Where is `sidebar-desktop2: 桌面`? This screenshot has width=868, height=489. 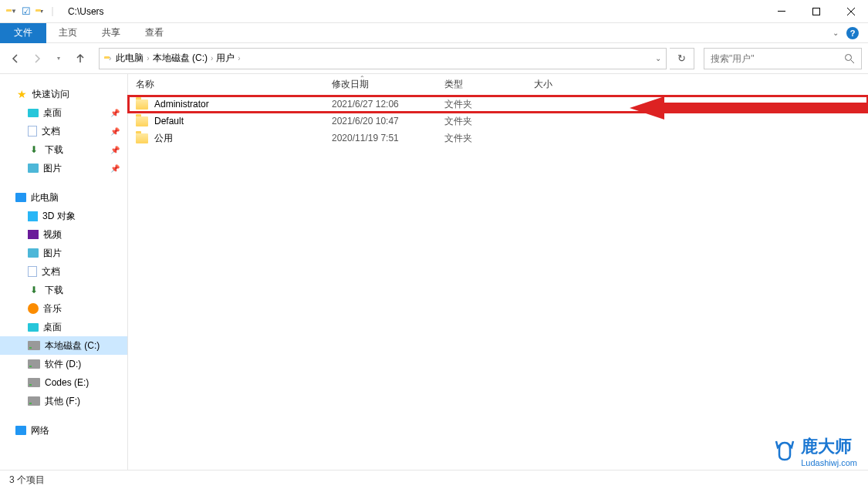
sidebar-desktop2: 桌面 is located at coordinates (63, 327).